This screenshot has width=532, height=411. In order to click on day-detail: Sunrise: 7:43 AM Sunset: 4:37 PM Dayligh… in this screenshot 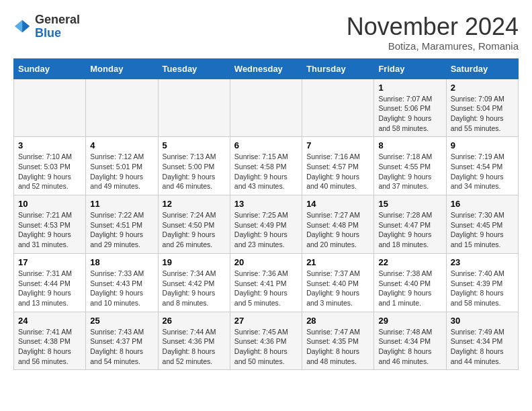, I will do `click(122, 347)`.